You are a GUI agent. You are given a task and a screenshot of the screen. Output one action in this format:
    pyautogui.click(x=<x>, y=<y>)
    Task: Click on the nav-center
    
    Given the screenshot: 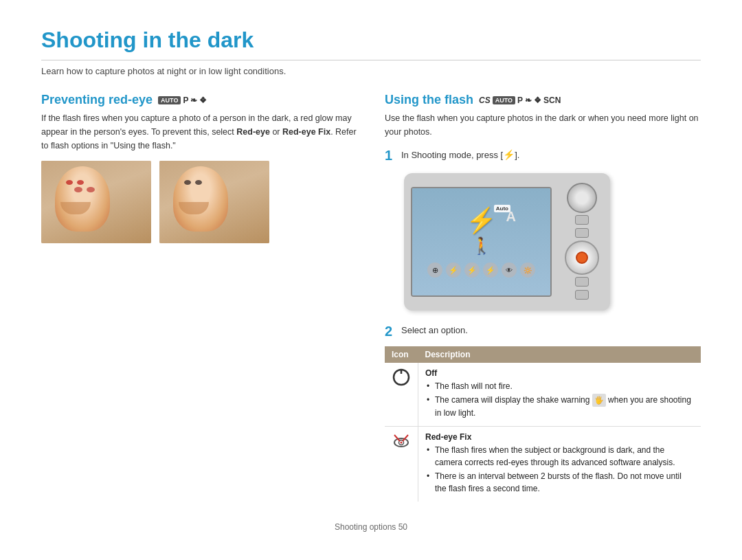 What is the action you would take?
    pyautogui.click(x=582, y=258)
    